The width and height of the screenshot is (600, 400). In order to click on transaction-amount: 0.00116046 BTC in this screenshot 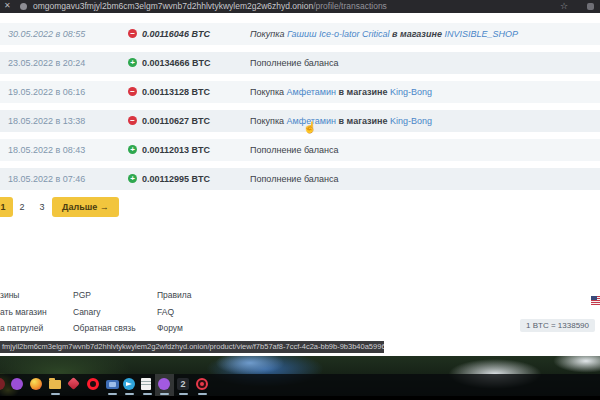, I will do `click(176, 34)`.